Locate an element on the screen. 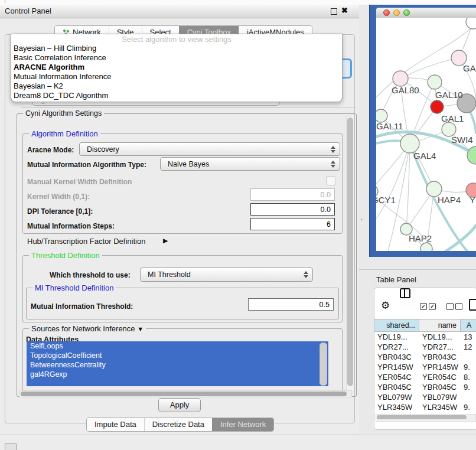 The height and width of the screenshot is (450, 476). attribute-item: BetweennessCentrality is located at coordinates (177, 365).